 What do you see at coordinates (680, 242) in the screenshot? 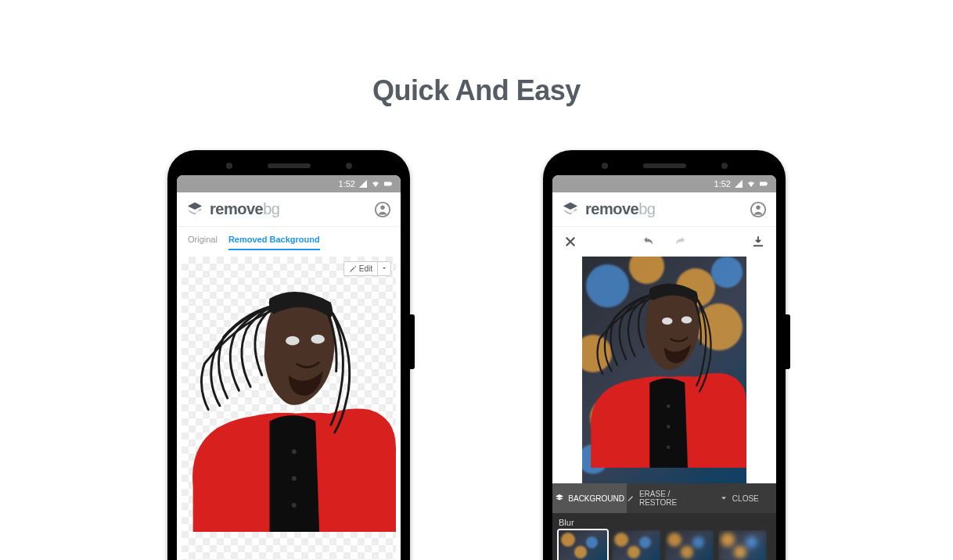
I see `redo-icon` at bounding box center [680, 242].